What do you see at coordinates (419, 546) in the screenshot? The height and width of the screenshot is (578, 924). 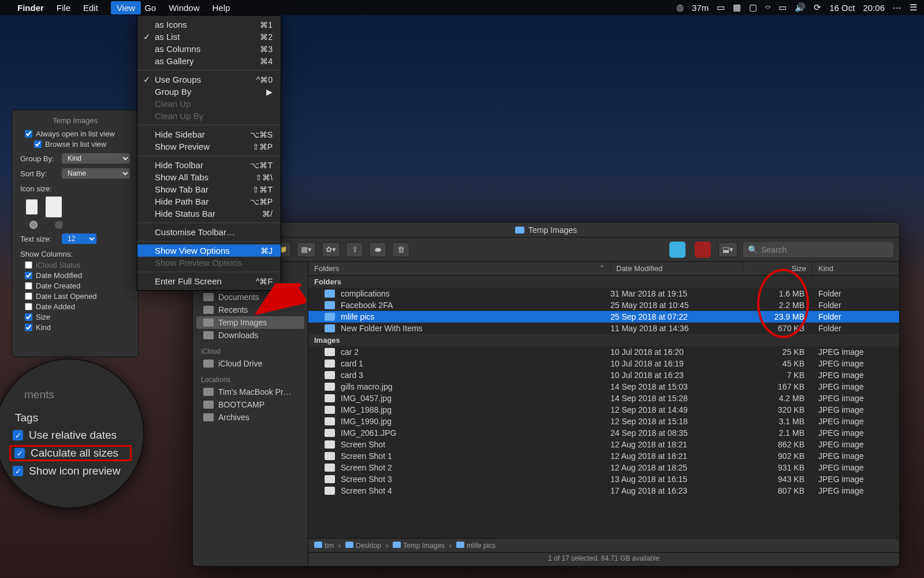 I see `path-segment: Temp Images` at bounding box center [419, 546].